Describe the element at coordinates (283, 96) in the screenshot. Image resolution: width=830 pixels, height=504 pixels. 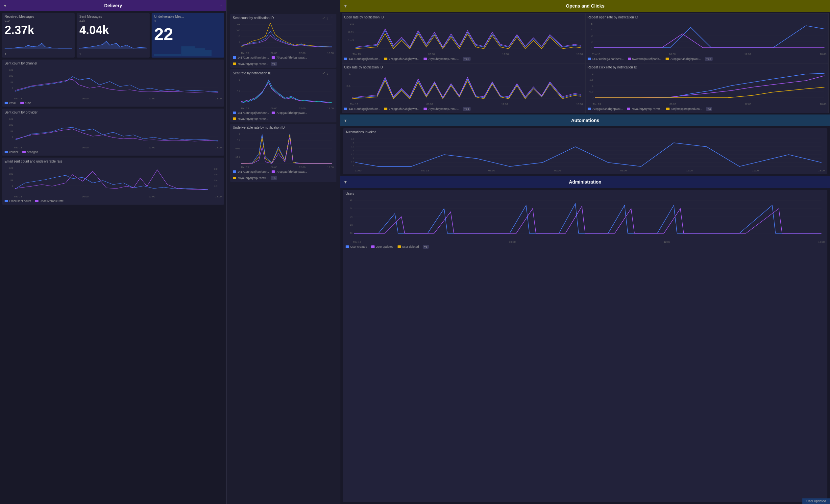
I see `sent-rate-notif-chart: Sent rate by notification ID ⤢ ↓ ⋮ 1 0.1` at that location.